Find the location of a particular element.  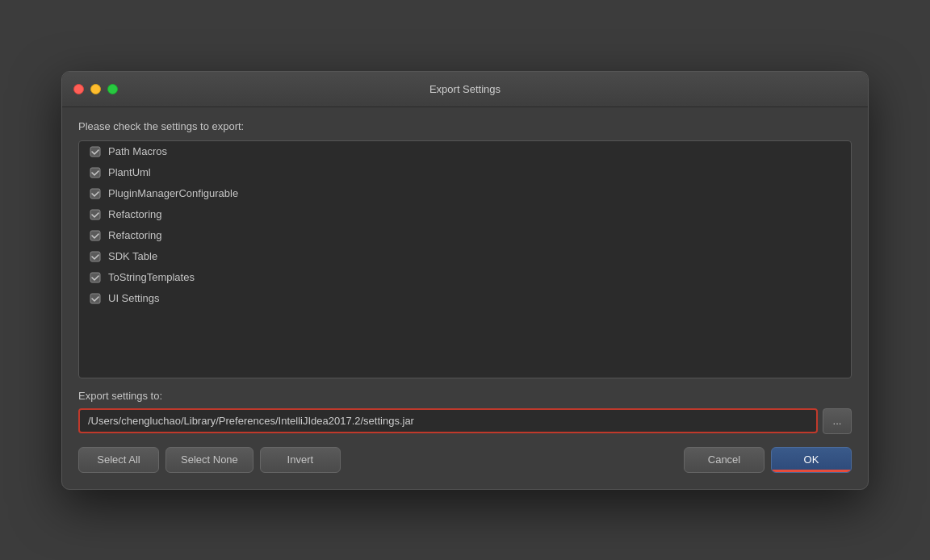

list-item-label: UI Settings is located at coordinates (134, 299).